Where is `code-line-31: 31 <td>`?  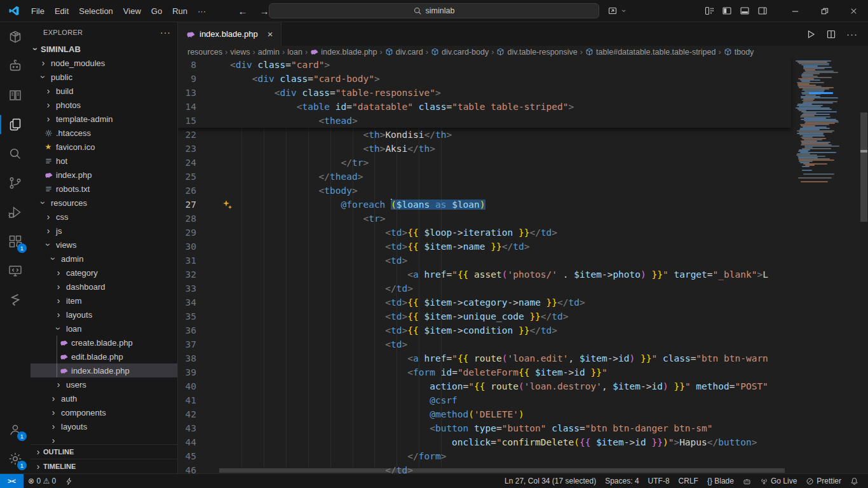
code-line-31: 31 <td> is located at coordinates (484, 261).